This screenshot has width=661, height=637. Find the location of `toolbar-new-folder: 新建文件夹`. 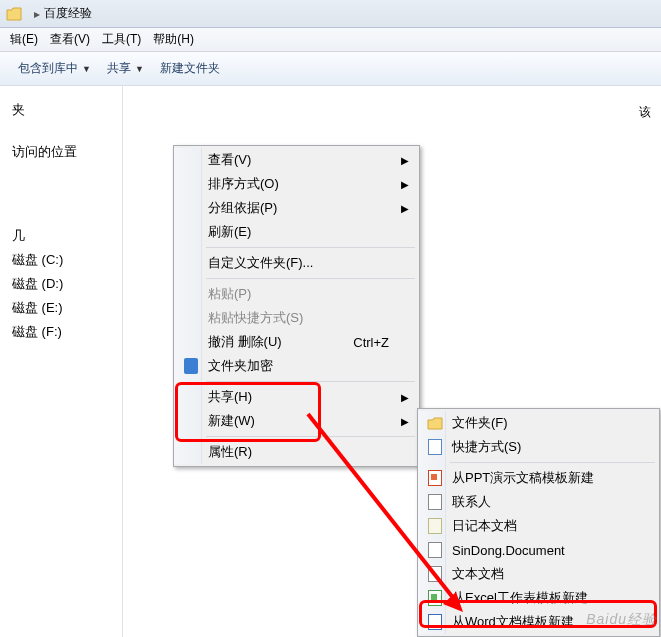

toolbar-new-folder: 新建文件夹 is located at coordinates (190, 68).